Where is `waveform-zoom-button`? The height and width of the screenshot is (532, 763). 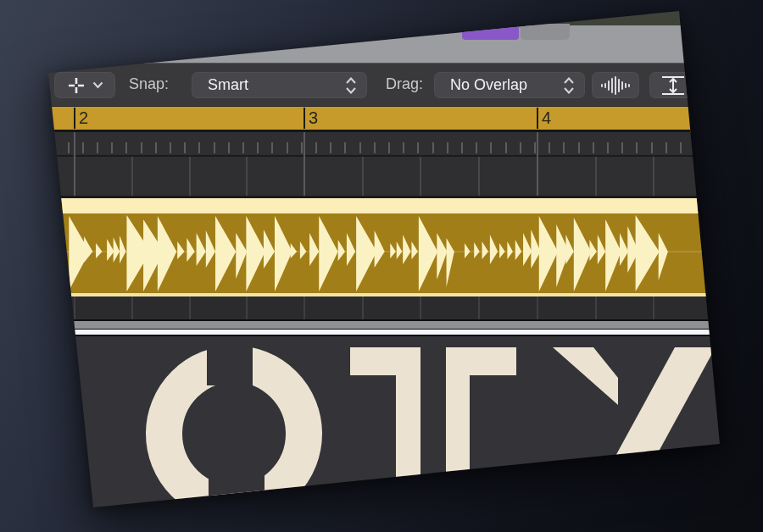 waveform-zoom-button is located at coordinates (615, 85).